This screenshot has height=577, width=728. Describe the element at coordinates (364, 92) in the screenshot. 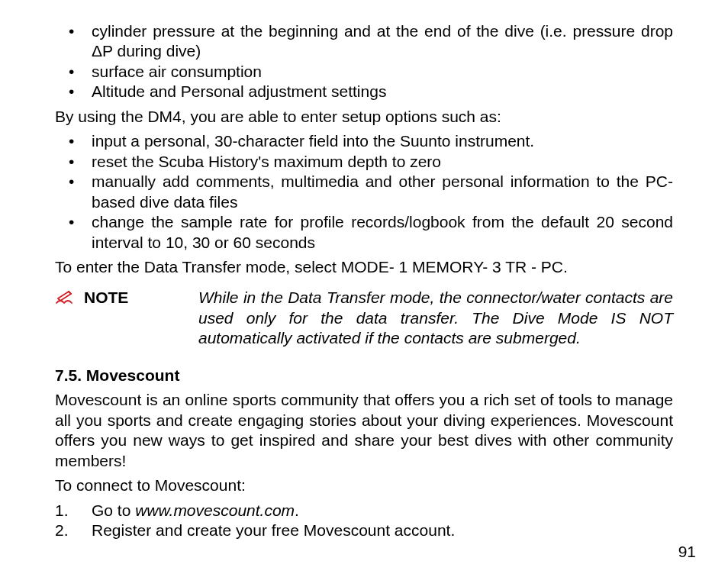

I see `list-item: • Altitude and Personal adjustment setti…` at that location.